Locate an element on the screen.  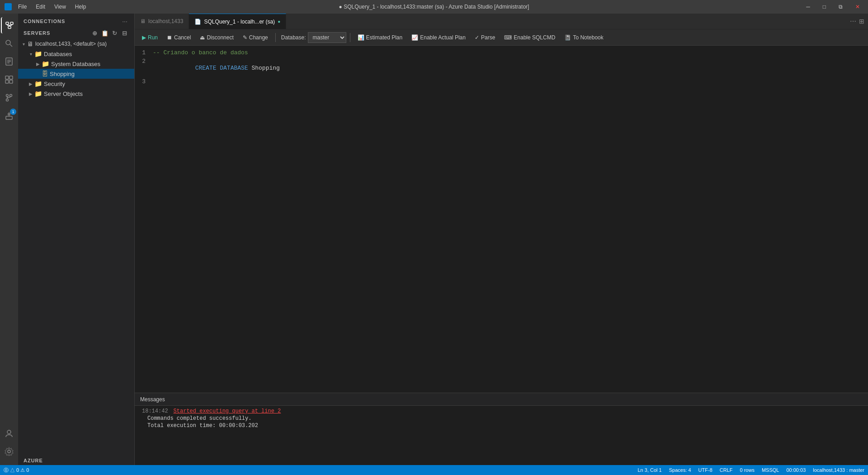
menu-view: View is located at coordinates (60, 7).